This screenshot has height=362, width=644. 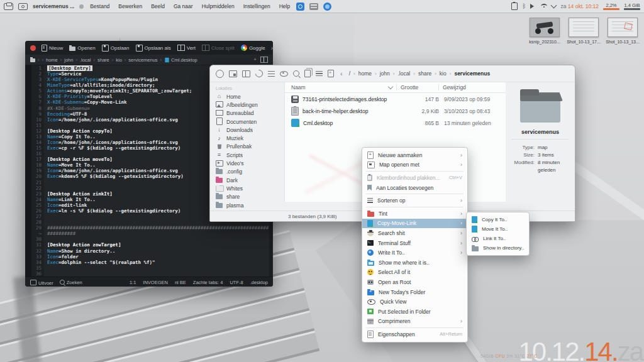 I want to click on browser-app-icon, so click(x=327, y=6).